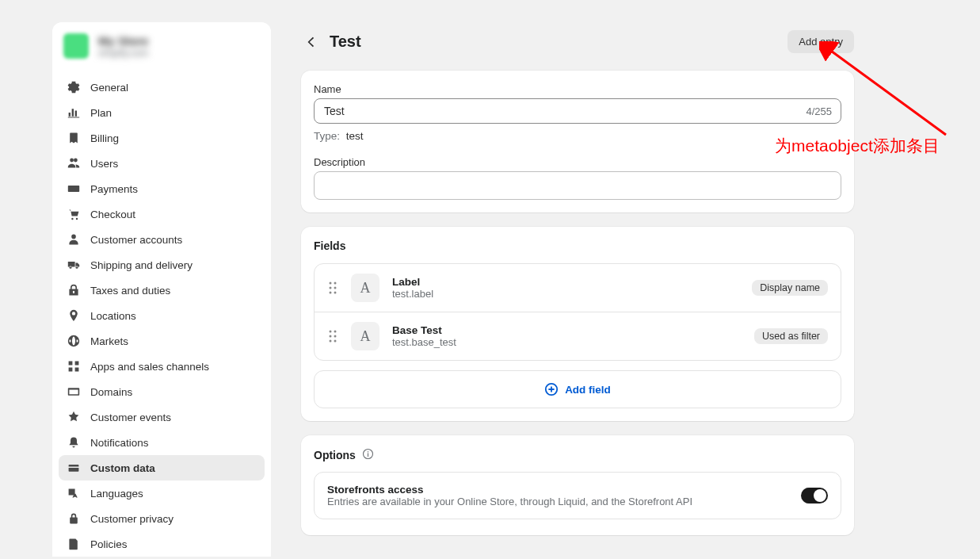 The image size is (980, 559). Describe the element at coordinates (117, 493) in the screenshot. I see `sidebar-item-label: Languages` at that location.